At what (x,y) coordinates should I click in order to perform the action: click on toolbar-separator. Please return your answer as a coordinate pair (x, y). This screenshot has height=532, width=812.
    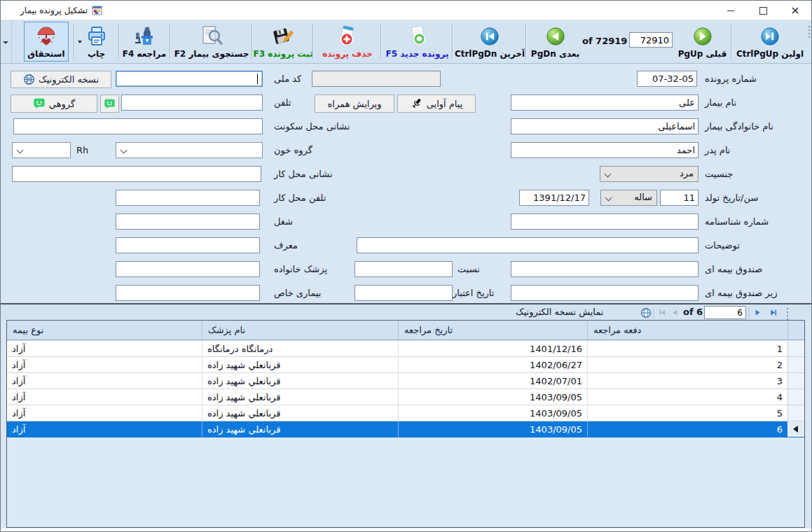
    Looking at the image, I should click on (74, 41).